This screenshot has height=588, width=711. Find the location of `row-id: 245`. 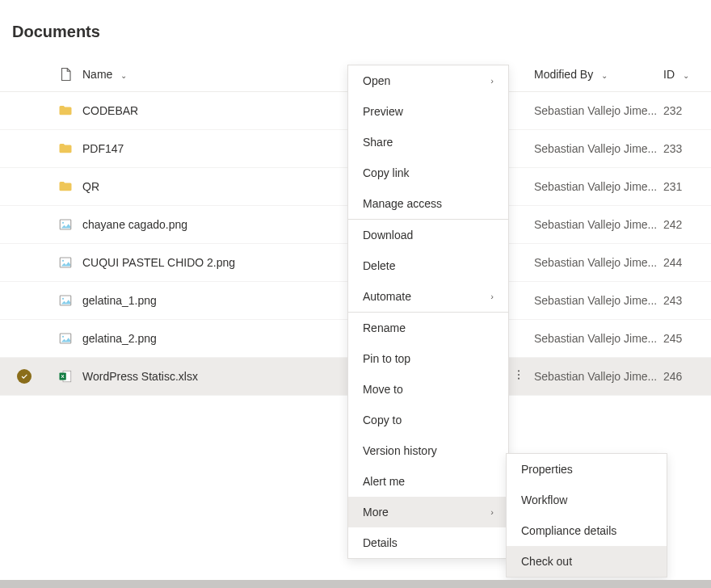

row-id: 245 is located at coordinates (672, 338).